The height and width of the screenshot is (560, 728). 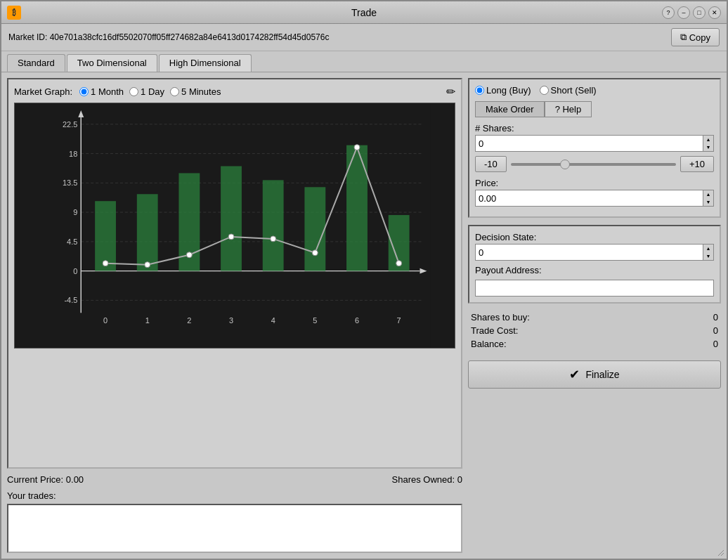 What do you see at coordinates (589, 252) in the screenshot?
I see `decision-input` at bounding box center [589, 252].